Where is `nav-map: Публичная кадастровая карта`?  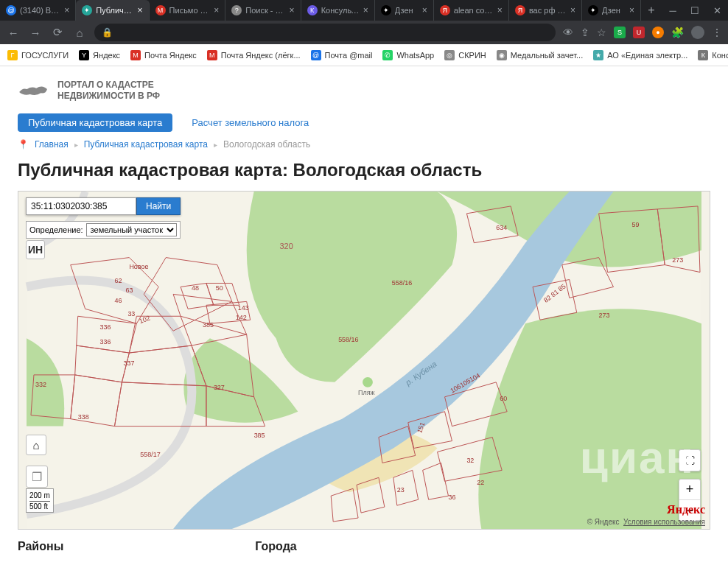 nav-map: Публичная кадастровая карта is located at coordinates (95, 122).